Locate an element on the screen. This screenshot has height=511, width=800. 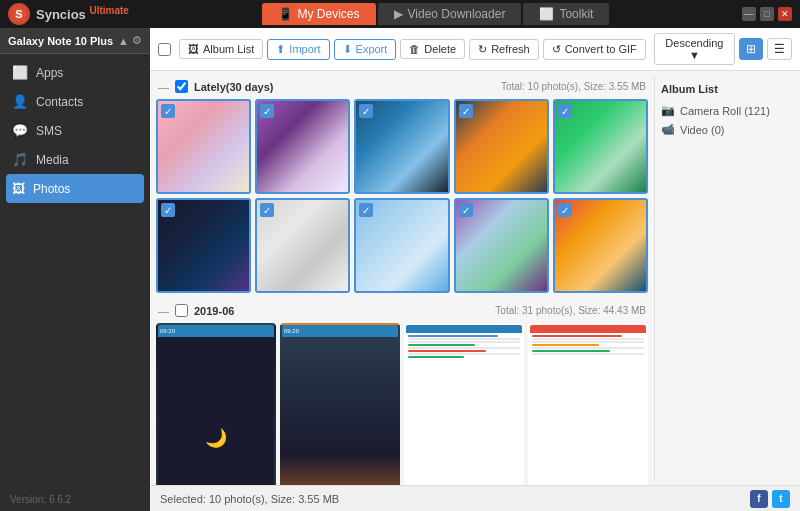
sidebar-item-media-label: Media is located at coordinates (52, 160).